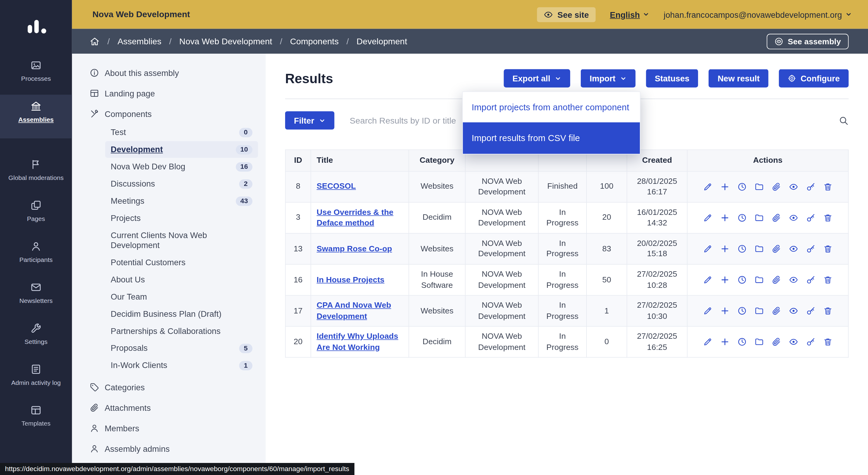 This screenshot has width=868, height=475. I want to click on sidebar-item-assemblies: Assemblies, so click(36, 117).